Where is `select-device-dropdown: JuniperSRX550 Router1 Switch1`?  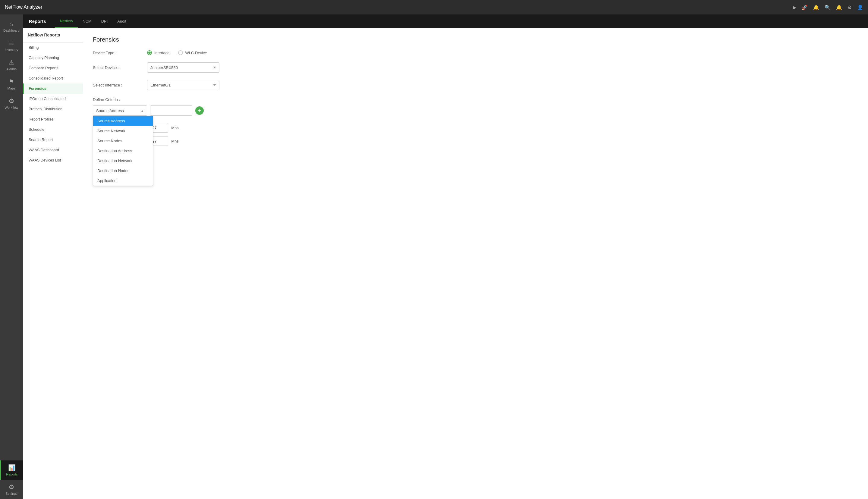 select-device-dropdown: JuniperSRX550 Router1 Switch1 is located at coordinates (183, 68).